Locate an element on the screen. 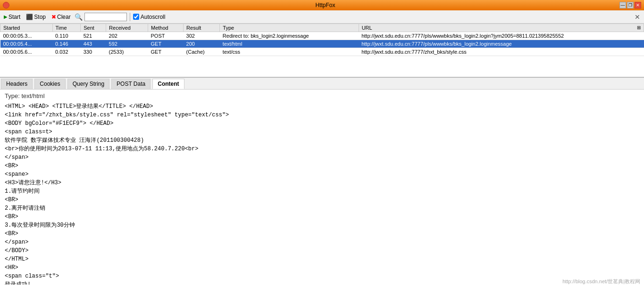 This screenshot has height=287, width=644. table-row: 00:00:05.6...0.032330(2533)GET(Cache)tex… is located at coordinates (322, 52).